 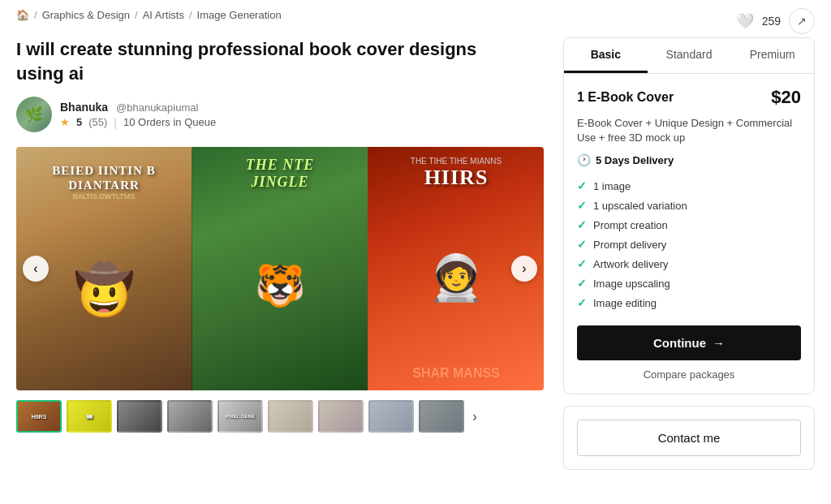 What do you see at coordinates (86, 15) in the screenshot?
I see `breadcrumb-link-graphics: Graphics & Design` at bounding box center [86, 15].